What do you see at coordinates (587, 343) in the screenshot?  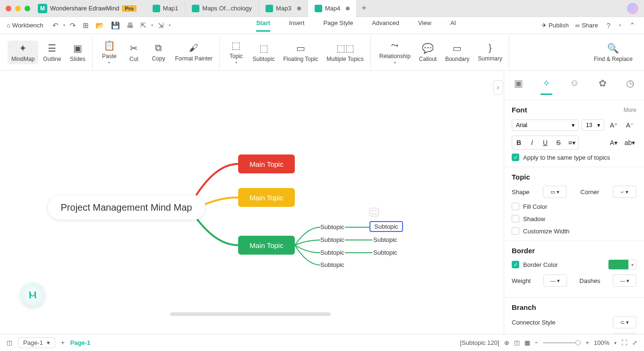 I see `zoom-in-button: +` at bounding box center [587, 343].